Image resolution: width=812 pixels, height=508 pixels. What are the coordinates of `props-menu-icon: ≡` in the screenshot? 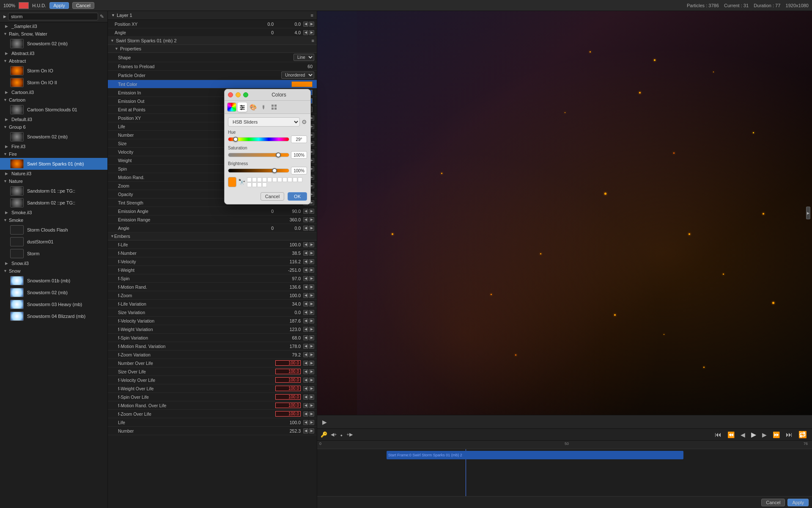 It's located at (312, 15).